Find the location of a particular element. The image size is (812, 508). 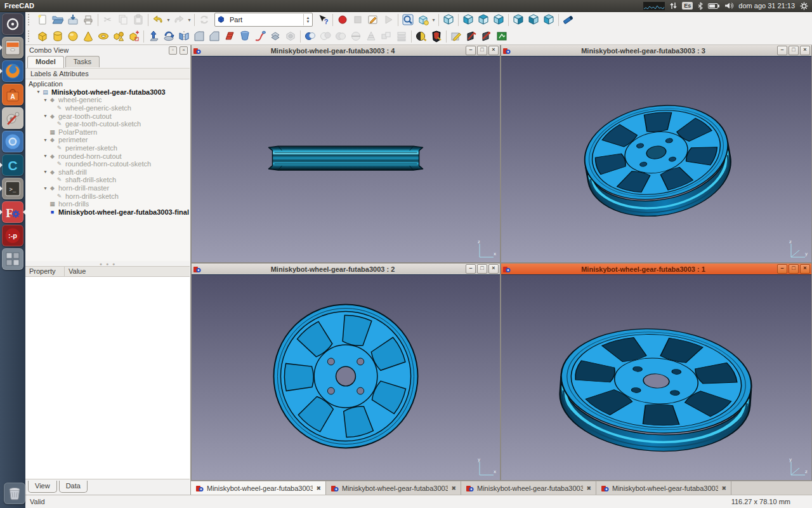

launcher-item-openscad: :-p is located at coordinates (13, 236).